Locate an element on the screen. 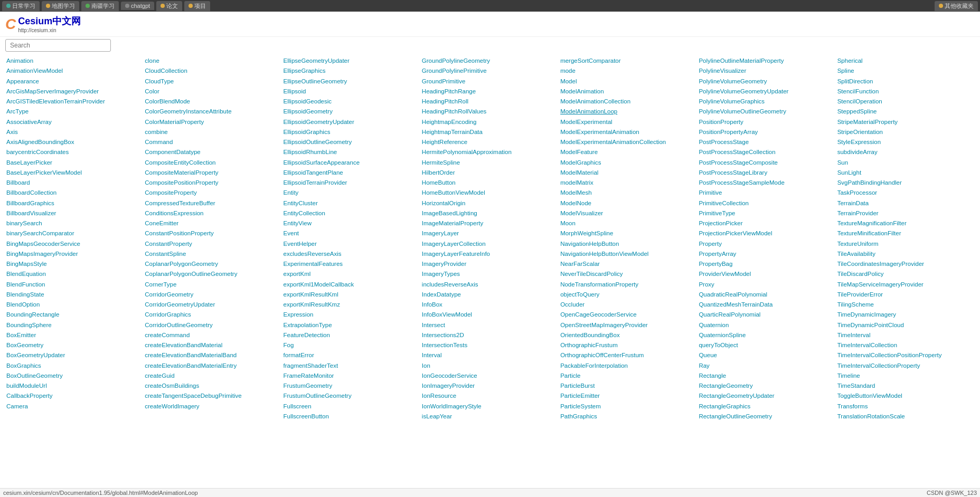  api-item: IonImageryProvider is located at coordinates (490, 386).